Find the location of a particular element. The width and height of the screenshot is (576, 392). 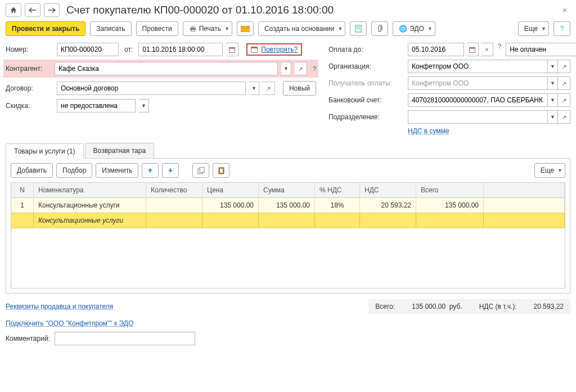

envelope-icon is located at coordinates (245, 29).